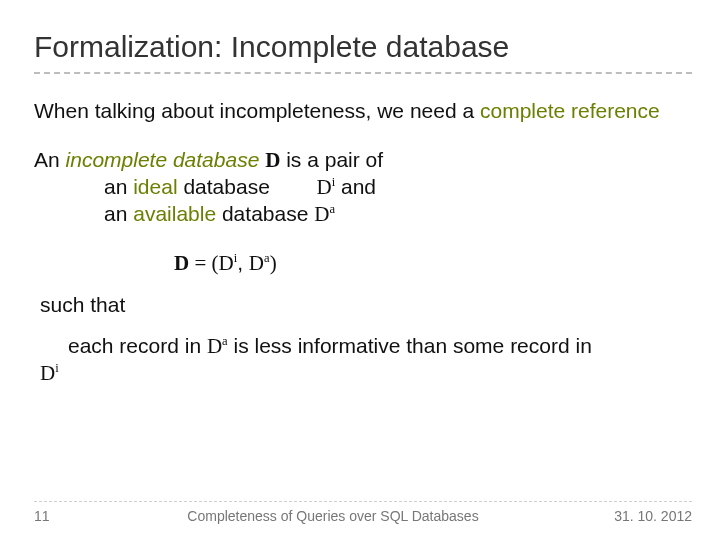 The width and height of the screenshot is (720, 540). Describe the element at coordinates (324, 187) in the screenshot. I see `defn-Di-base: D` at that location.